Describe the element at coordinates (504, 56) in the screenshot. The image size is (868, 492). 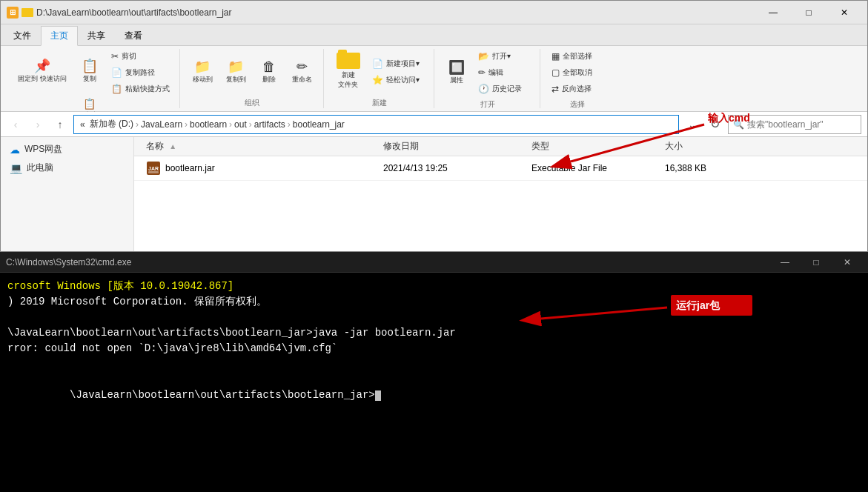
I see `open-button: 📂 打开▾` at that location.